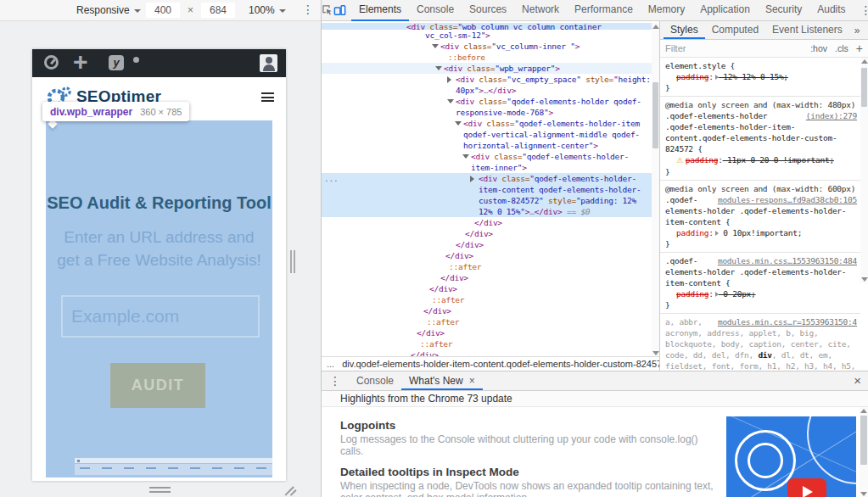 The width and height of the screenshot is (868, 497). Describe the element at coordinates (375, 381) in the screenshot. I see `drawer-tab-console: Console` at that location.